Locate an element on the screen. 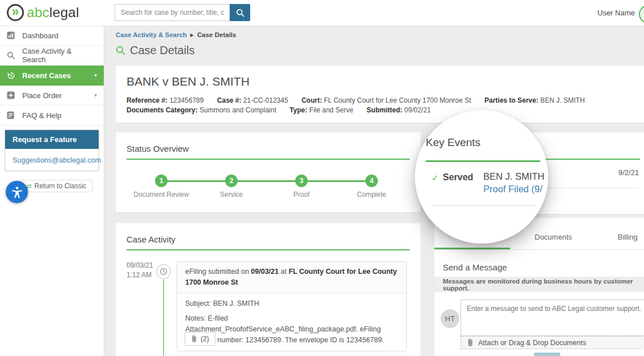 This screenshot has height=356, width=644. attachments-button: (2) is located at coordinates (200, 339).